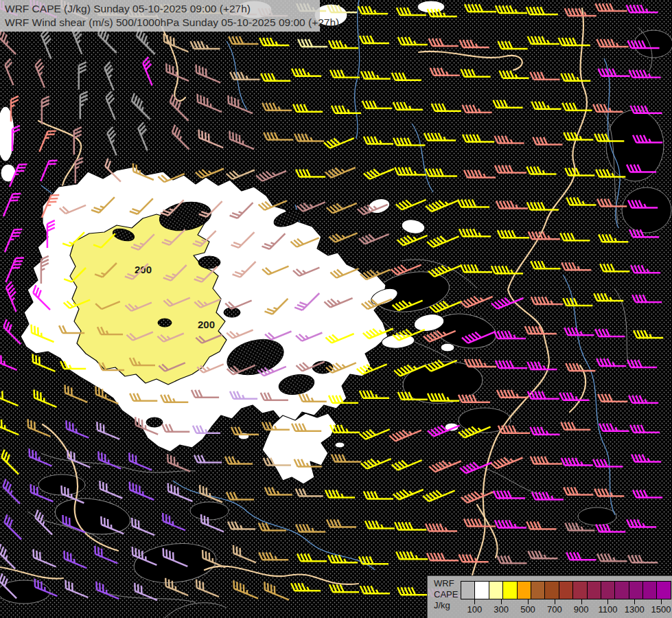  Describe the element at coordinates (446, 584) in the screenshot. I see `legend-label-wrf: WRF` at that location.